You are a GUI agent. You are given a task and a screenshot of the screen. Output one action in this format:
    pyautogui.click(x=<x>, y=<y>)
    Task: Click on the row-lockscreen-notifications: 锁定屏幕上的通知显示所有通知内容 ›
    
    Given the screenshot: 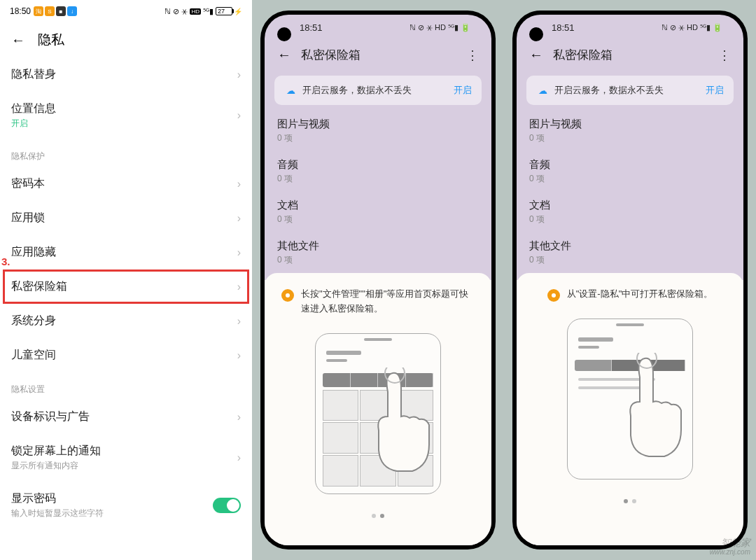 What is the action you would take?
    pyautogui.click(x=126, y=458)
    